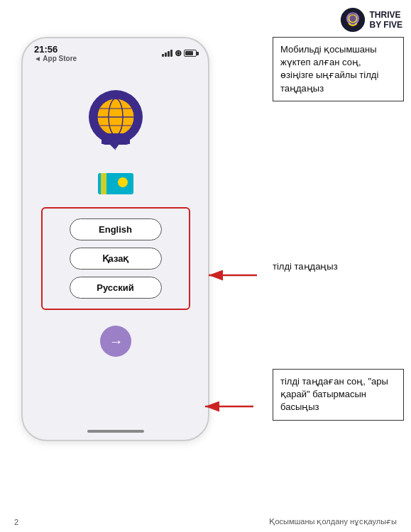 The height and width of the screenshot is (532, 411). What do you see at coordinates (329, 69) in the screenshot?
I see `instruction-top-text: Мобильді қосымшаны жүктеп алған соң, өзі…` at bounding box center [329, 69].